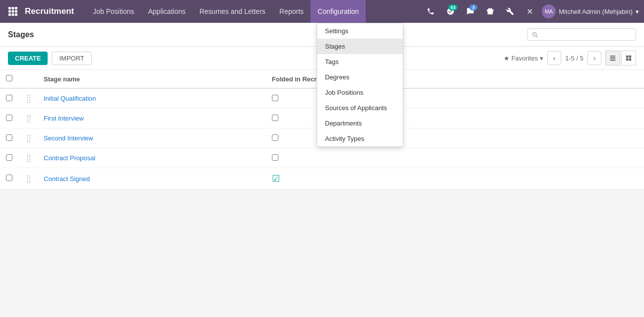 The width and height of the screenshot is (644, 317). What do you see at coordinates (254, 11) in the screenshot?
I see `main-nav-menu: Job Positions Applications Resumes and L…` at bounding box center [254, 11].